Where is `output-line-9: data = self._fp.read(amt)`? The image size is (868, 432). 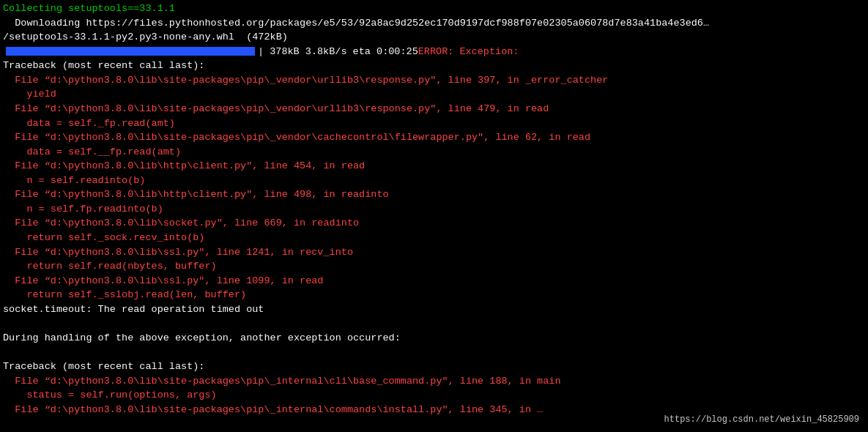 output-line-9: data = self._fp.read(amt) is located at coordinates (434, 124).